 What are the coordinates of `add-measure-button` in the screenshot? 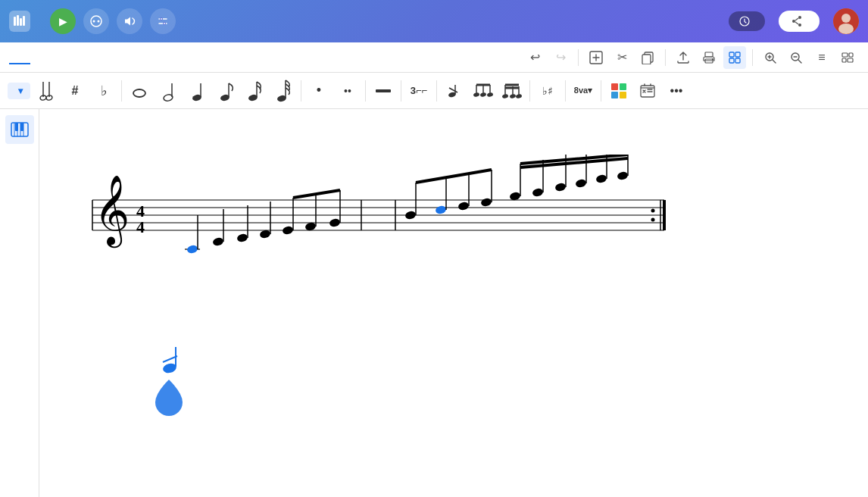 It's located at (596, 58).